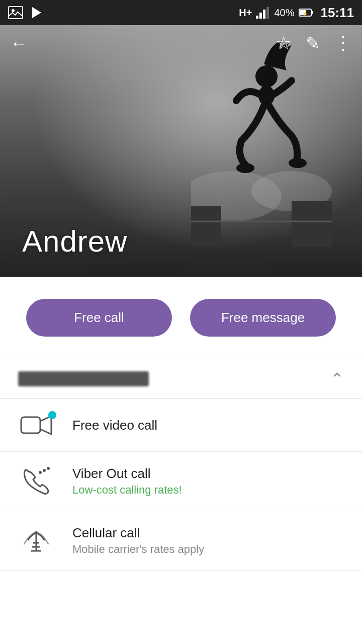 The width and height of the screenshot is (362, 644). I want to click on battery-icon: ⚡, so click(306, 13).